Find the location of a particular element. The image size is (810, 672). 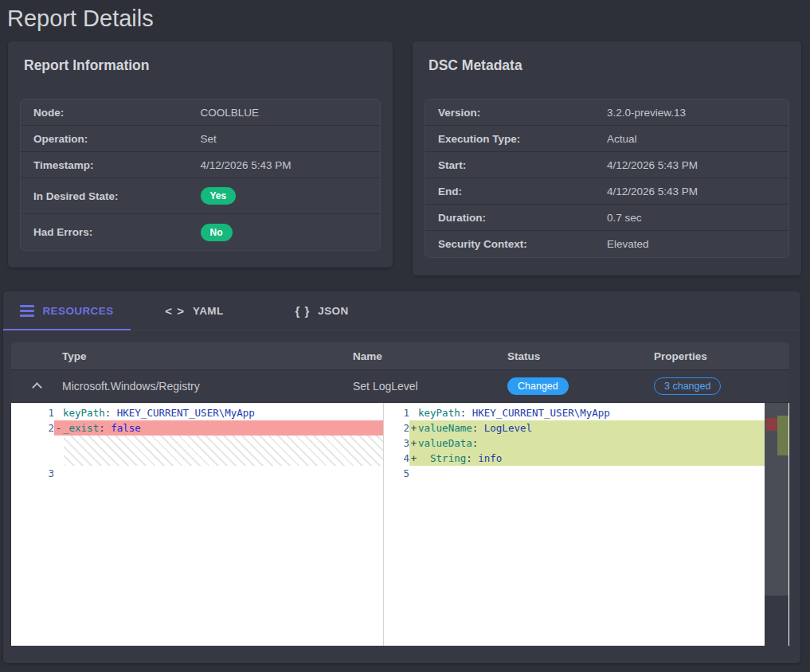

diff-collapsed-region is located at coordinates (223, 451).